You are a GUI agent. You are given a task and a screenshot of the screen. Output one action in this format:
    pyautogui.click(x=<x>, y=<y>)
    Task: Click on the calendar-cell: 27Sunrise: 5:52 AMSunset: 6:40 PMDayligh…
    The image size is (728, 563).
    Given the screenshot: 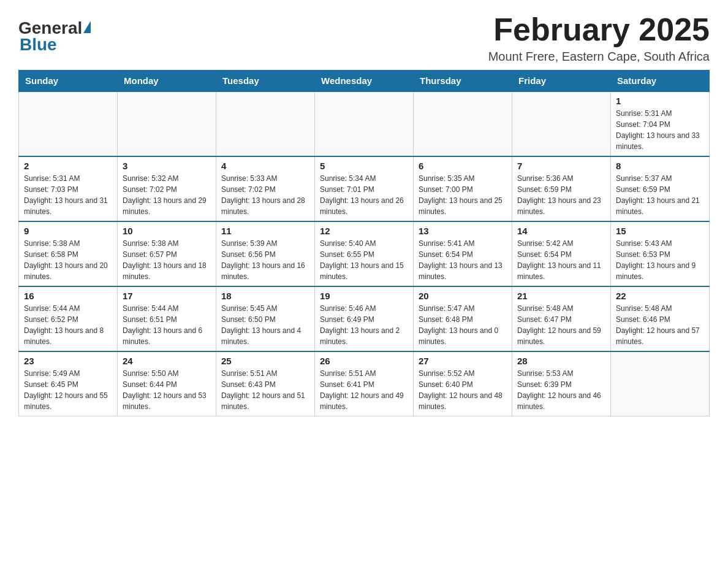 What is the action you would take?
    pyautogui.click(x=463, y=384)
    